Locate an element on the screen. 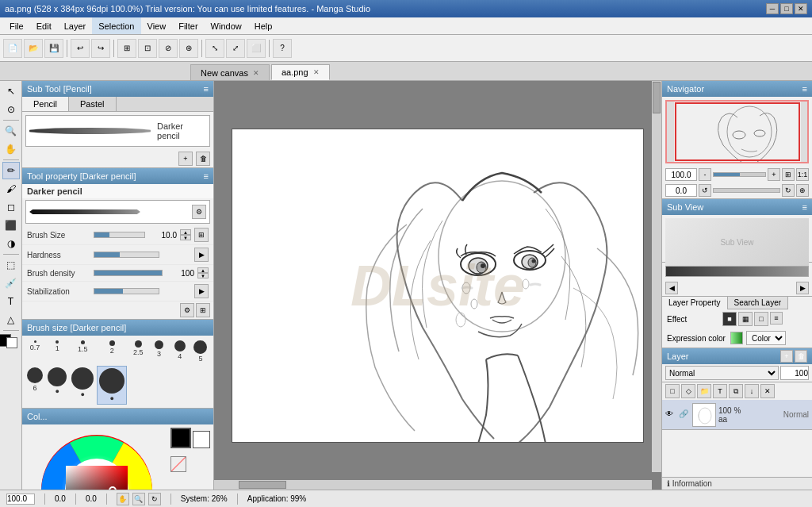  status-rotate-btn: ↻ is located at coordinates (155, 499).